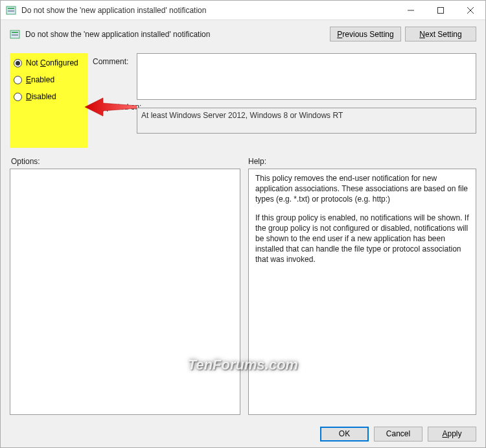 Image resolution: width=486 pixels, height=448 pixels. I want to click on radio-enabled: Enabled, so click(49, 80).